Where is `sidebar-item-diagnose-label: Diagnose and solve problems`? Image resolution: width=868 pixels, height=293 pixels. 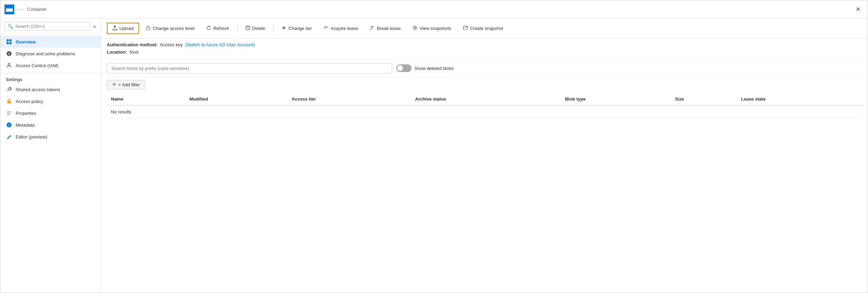 sidebar-item-diagnose-label: Diagnose and solve problems is located at coordinates (45, 54).